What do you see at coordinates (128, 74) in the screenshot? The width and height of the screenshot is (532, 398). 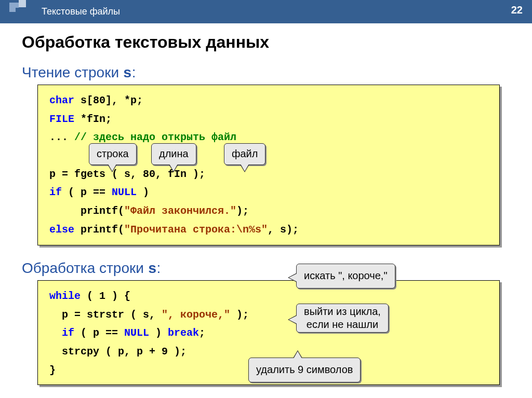 I see `section1-title-var: s` at bounding box center [128, 74].